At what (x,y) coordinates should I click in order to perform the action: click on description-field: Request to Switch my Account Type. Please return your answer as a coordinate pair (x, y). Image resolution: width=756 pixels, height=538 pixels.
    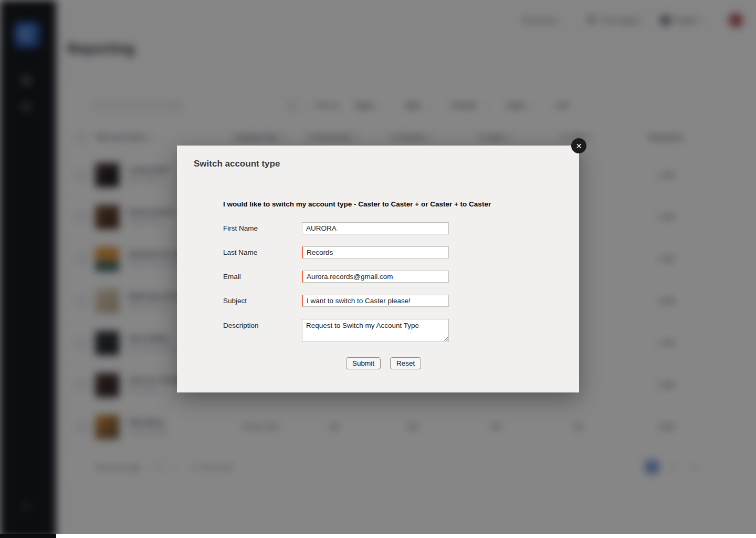
    Looking at the image, I should click on (375, 330).